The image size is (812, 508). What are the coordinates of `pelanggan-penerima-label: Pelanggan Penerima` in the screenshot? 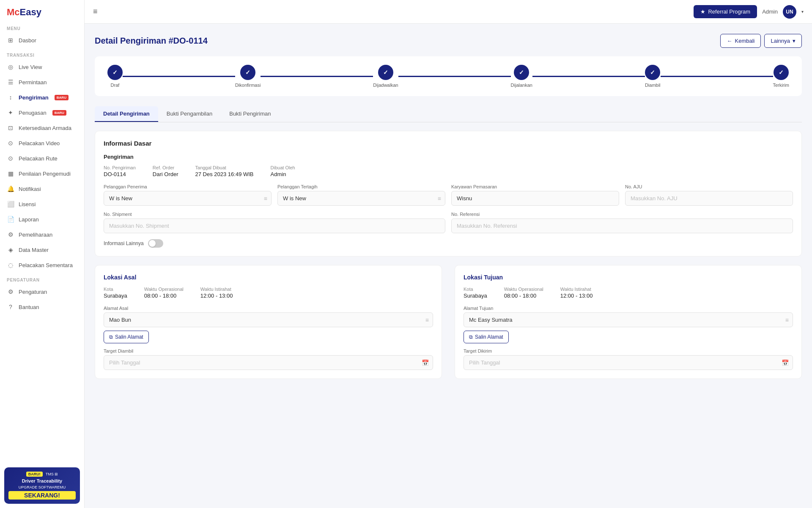 It's located at (188, 187).